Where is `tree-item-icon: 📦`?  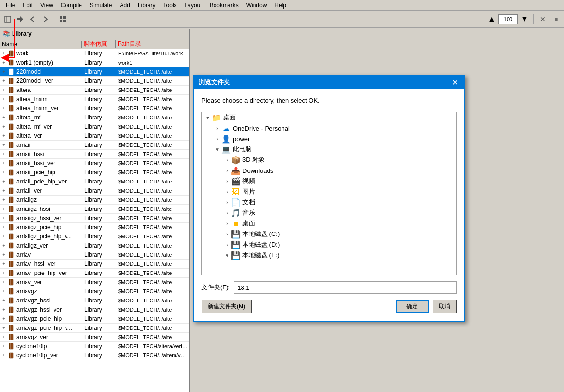 tree-item-icon: 📦 is located at coordinates (236, 160).